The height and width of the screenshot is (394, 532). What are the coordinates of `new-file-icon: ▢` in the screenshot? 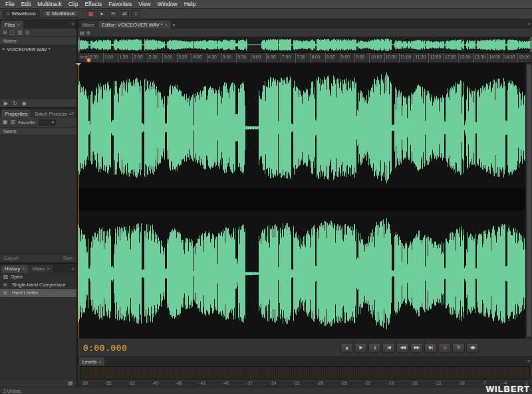 It's located at (13, 33).